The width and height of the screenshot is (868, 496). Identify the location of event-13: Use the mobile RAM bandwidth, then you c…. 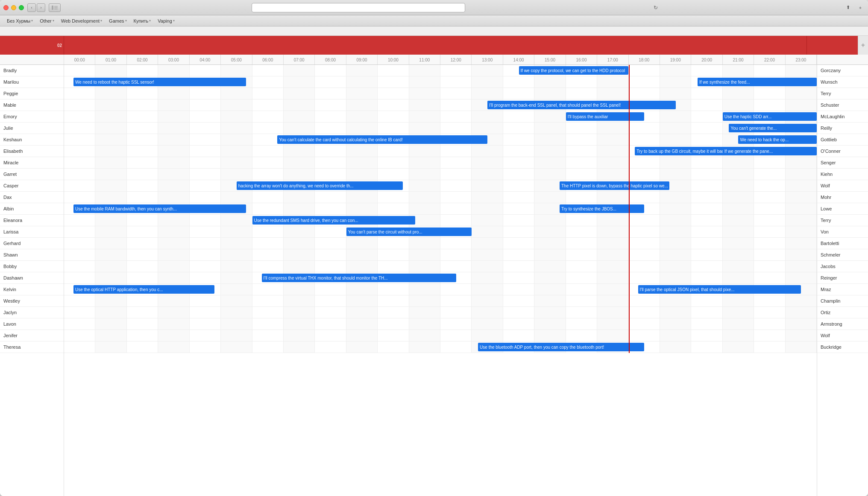
(160, 209).